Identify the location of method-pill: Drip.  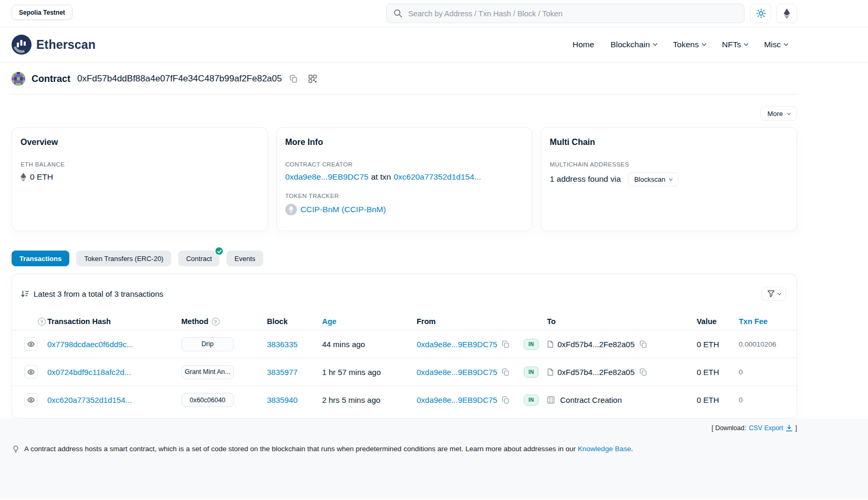
(208, 345).